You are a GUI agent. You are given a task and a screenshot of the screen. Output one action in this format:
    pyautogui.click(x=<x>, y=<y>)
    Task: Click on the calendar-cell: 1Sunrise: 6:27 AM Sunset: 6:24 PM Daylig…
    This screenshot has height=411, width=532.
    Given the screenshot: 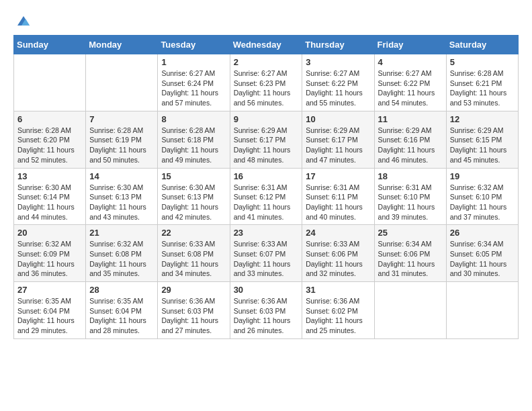 What is the action you would take?
    pyautogui.click(x=193, y=83)
    